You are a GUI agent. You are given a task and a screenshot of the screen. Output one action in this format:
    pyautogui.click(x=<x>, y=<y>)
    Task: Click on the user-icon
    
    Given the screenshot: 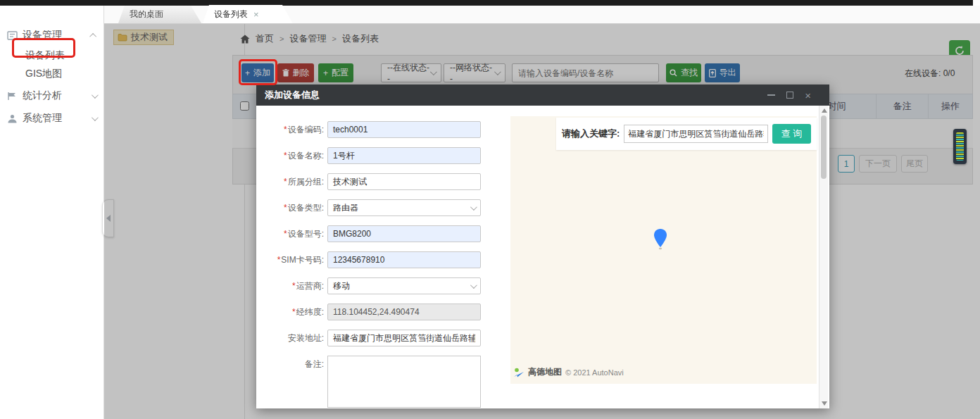 What is the action you would take?
    pyautogui.click(x=13, y=118)
    